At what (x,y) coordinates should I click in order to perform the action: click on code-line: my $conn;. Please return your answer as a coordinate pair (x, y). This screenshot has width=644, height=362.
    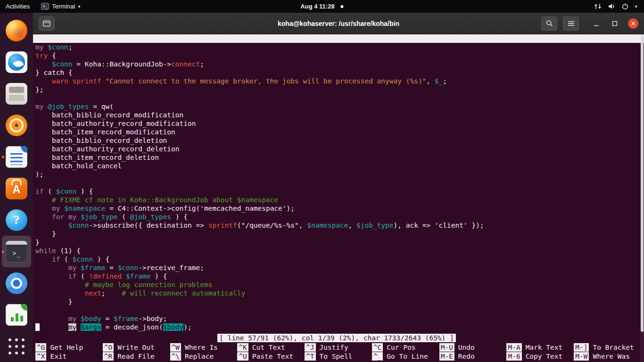
    Looking at the image, I should click on (338, 47).